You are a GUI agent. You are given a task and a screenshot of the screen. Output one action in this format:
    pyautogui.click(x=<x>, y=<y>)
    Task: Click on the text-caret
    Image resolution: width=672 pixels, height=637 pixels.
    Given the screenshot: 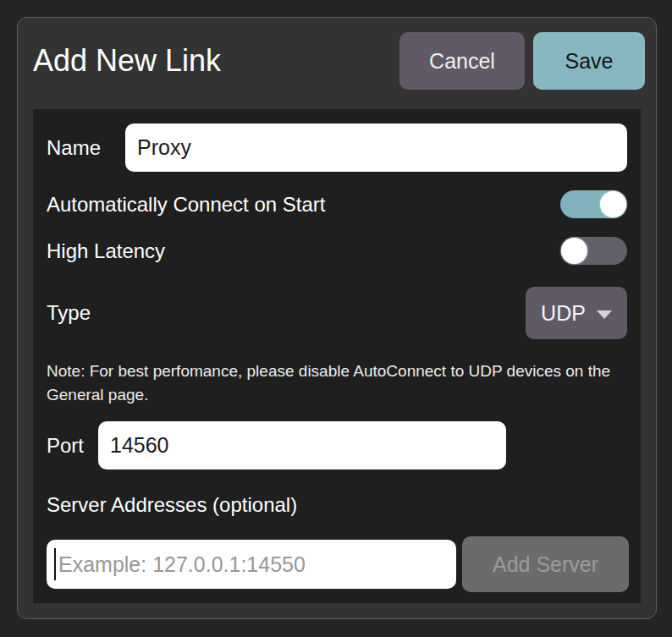 What is the action you would take?
    pyautogui.click(x=55, y=564)
    